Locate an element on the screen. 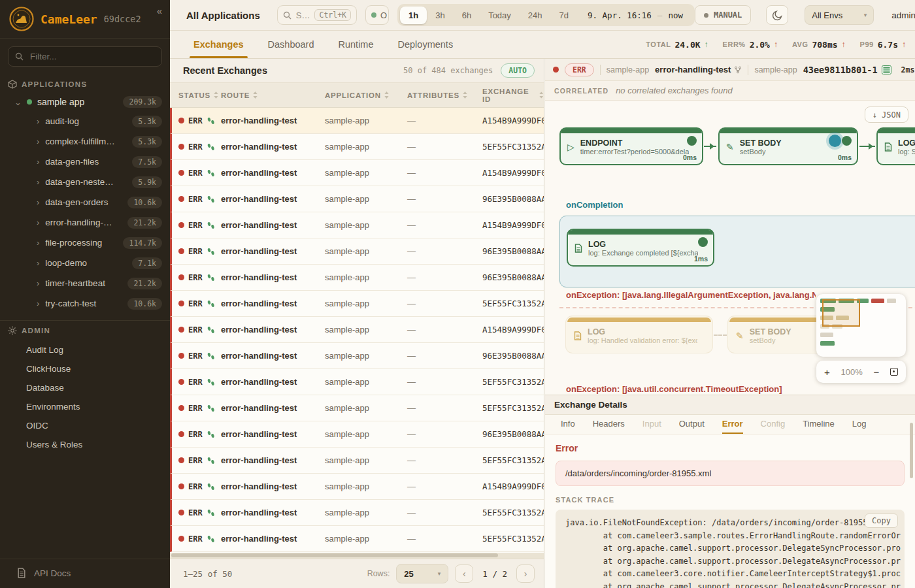  tab-log: Log is located at coordinates (859, 425).